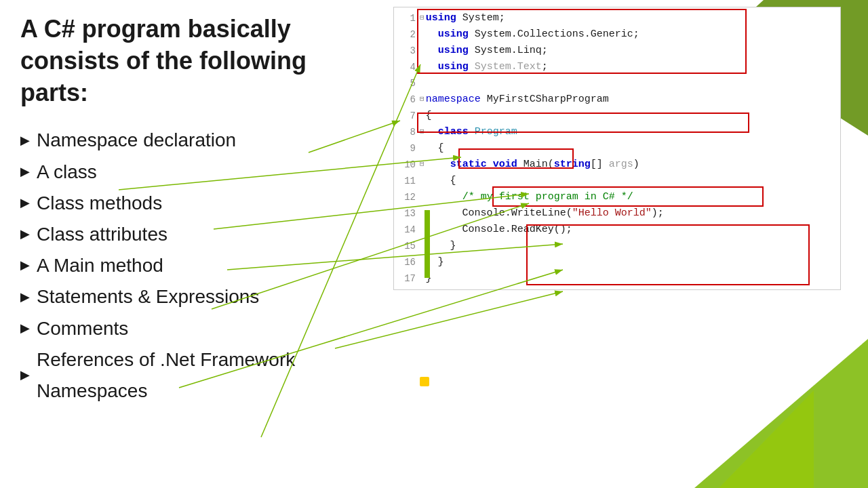  What do you see at coordinates (427, 244) in the screenshot?
I see `green-vertical-bar` at bounding box center [427, 244].